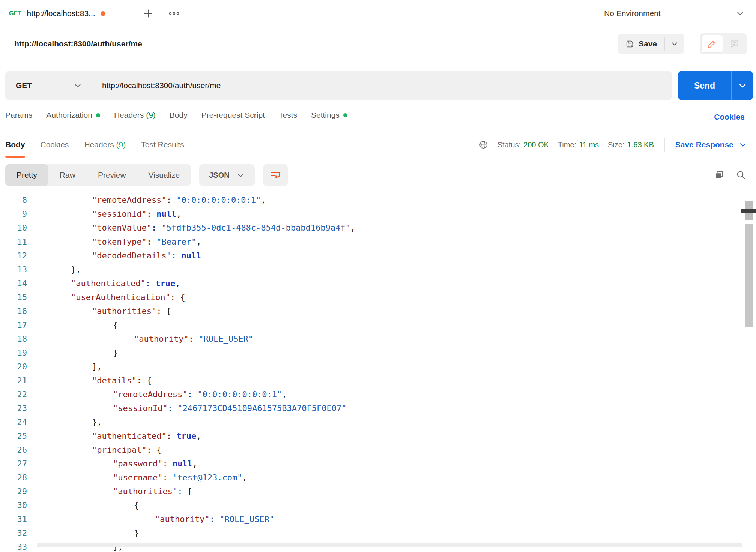 The height and width of the screenshot is (552, 756). Describe the element at coordinates (288, 115) in the screenshot. I see `request-tab-tests: Tests` at that location.